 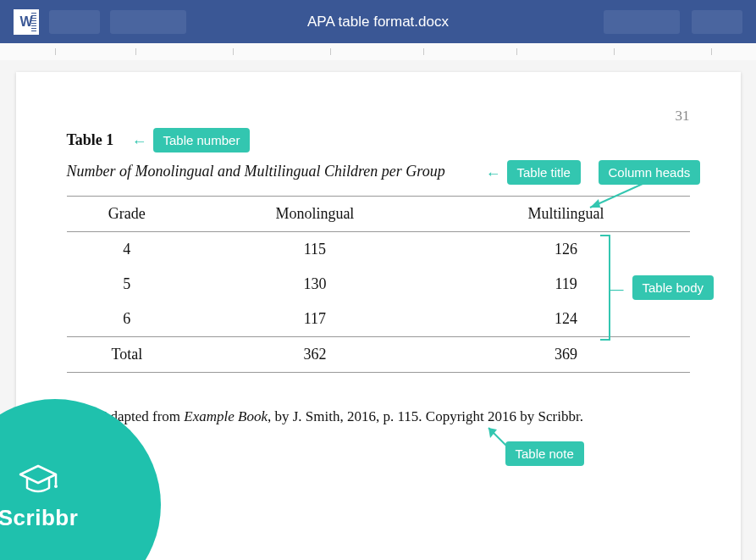 I want to click on arrow-icon, so click(x=617, y=201).